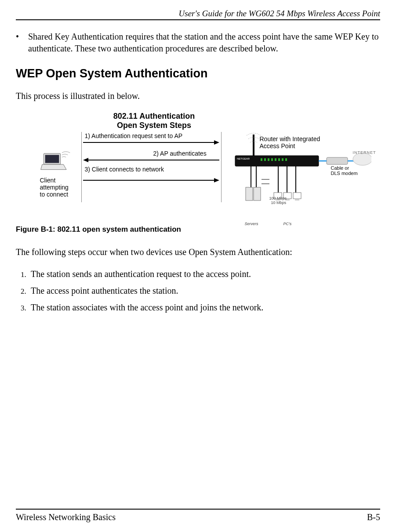  What do you see at coordinates (278, 198) in the screenshot?
I see `speed-label-100: 100 Mbps` at bounding box center [278, 198].